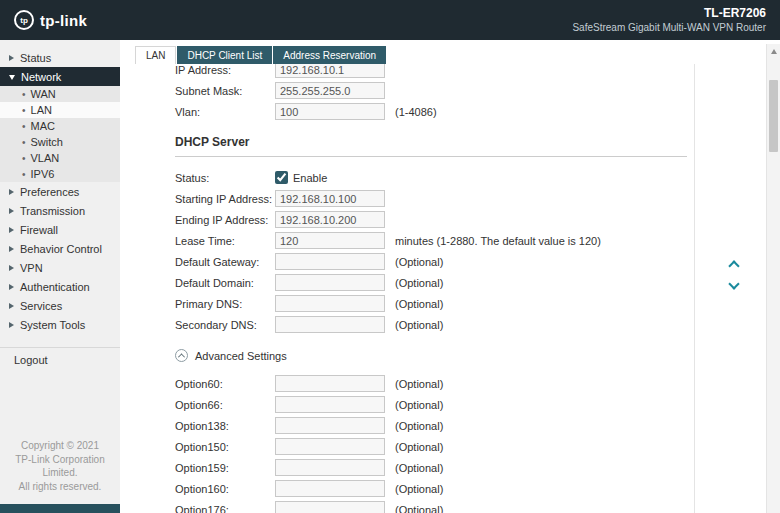 This screenshot has width=780, height=513. Describe the element at coordinates (330, 384) in the screenshot. I see `option60-input` at that location.